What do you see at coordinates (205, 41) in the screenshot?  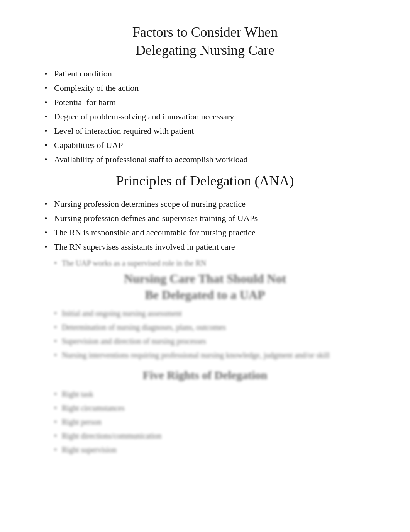 I see `section1-title: Factors to Consider When Delegating Nurs…` at bounding box center [205, 41].